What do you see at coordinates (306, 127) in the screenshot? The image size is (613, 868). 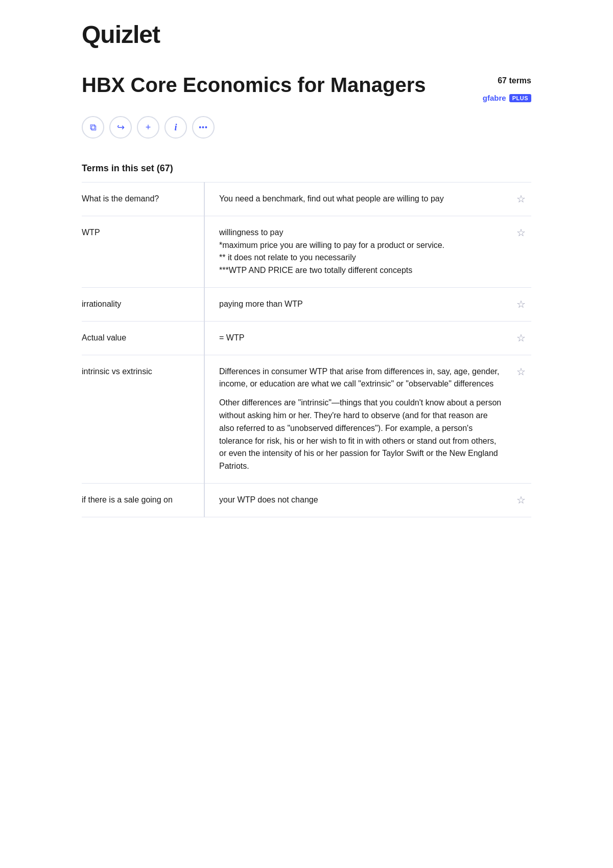 I see `action-buttons: ⧉ ↪ + i •••` at bounding box center [306, 127].